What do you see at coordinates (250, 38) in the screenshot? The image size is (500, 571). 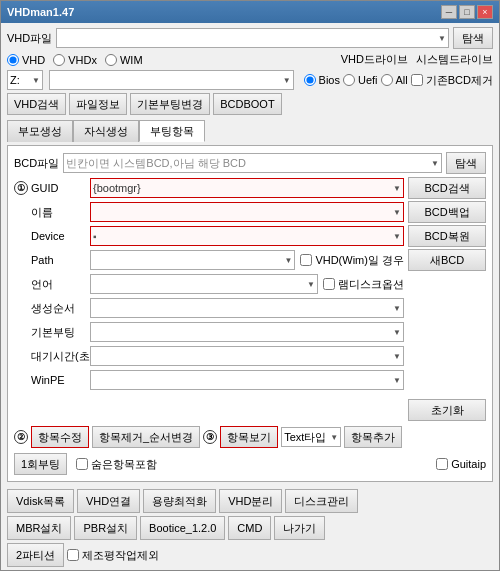 I see `vhd-file-row: VHD파일 ▼ 탐색` at bounding box center [250, 38].